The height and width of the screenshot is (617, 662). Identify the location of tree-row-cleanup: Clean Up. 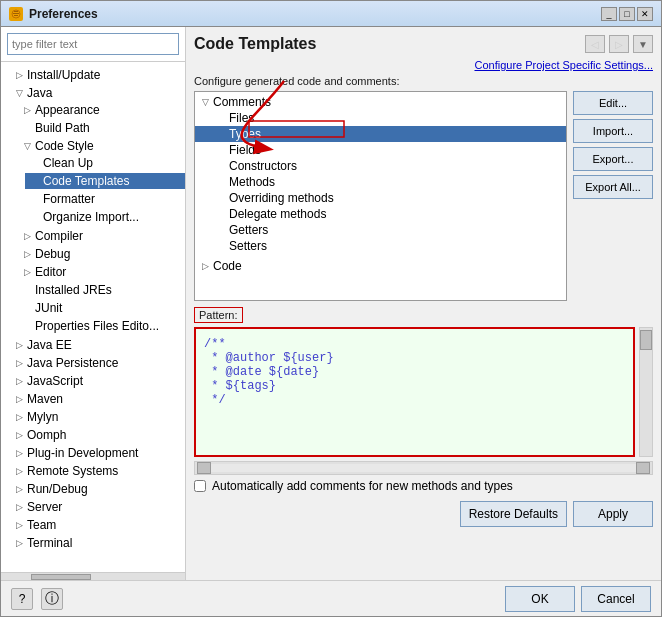
(105, 163).